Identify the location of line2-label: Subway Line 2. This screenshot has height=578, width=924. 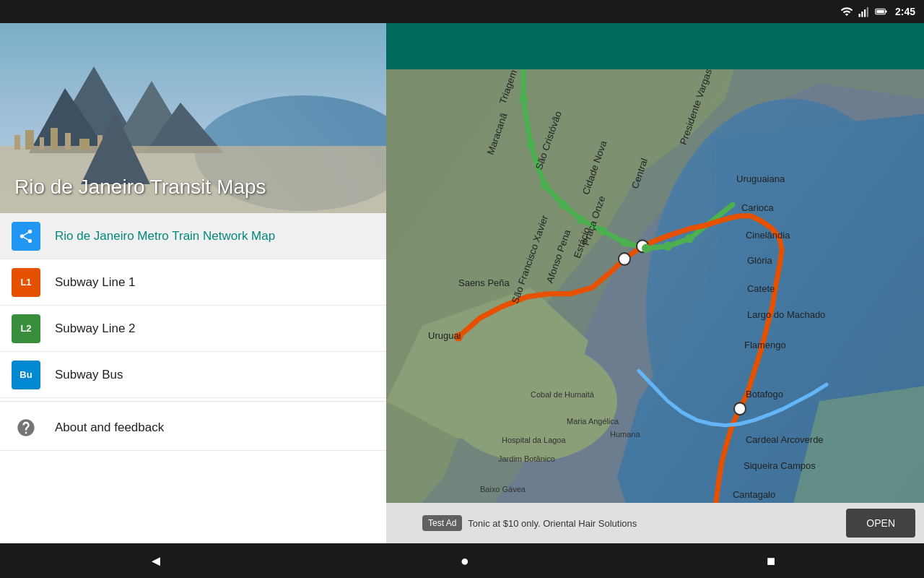
(95, 329).